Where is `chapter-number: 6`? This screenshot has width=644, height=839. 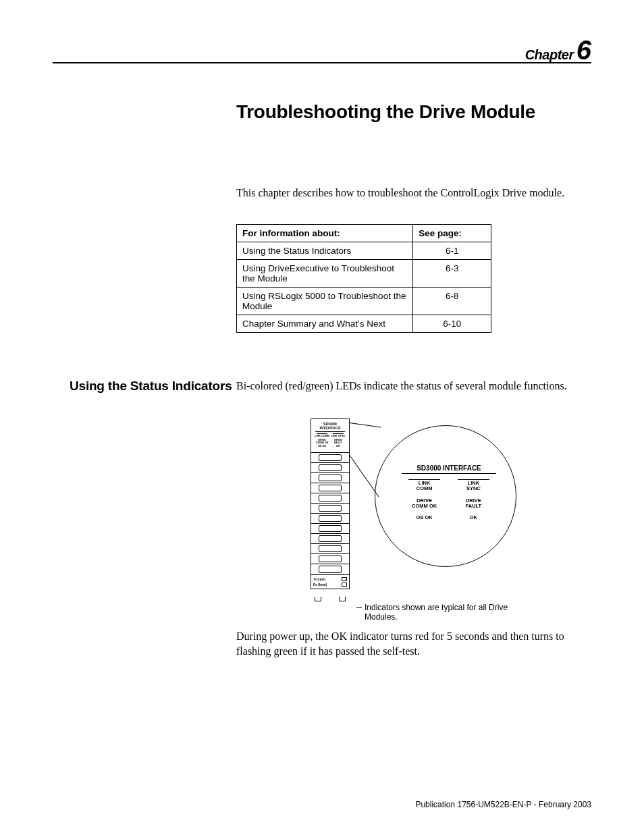 chapter-number: 6 is located at coordinates (584, 50).